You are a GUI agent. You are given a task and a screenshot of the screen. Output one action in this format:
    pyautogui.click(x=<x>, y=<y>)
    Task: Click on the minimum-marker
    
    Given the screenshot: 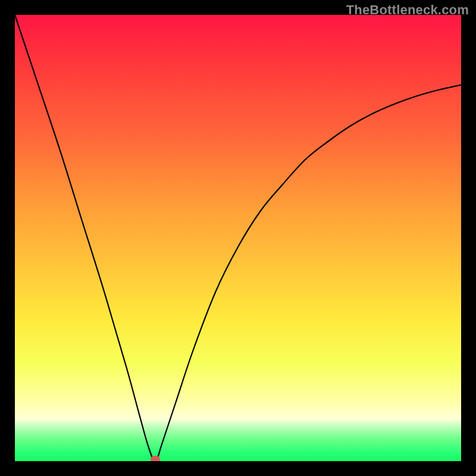 What is the action you would take?
    pyautogui.click(x=155, y=458)
    